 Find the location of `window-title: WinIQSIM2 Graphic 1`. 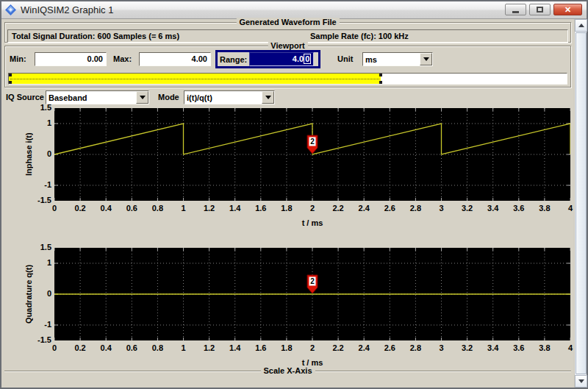

window-title: WinIQSIM2 Graphic 1 is located at coordinates (67, 10).